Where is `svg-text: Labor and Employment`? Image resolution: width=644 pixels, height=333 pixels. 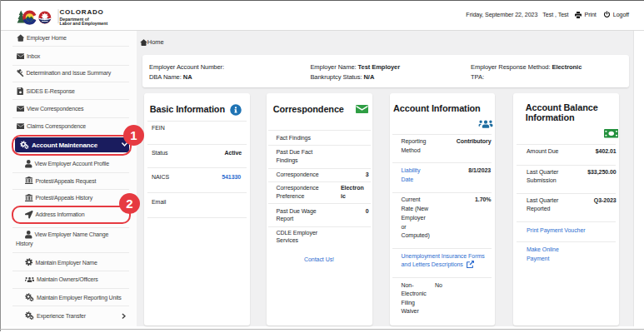
svg-text: Labor and Employment is located at coordinates (84, 23).